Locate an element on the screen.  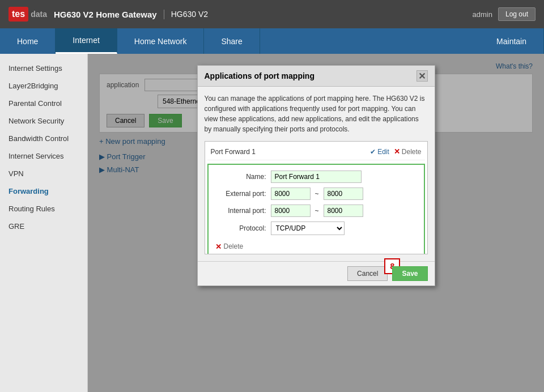
external-port-to is located at coordinates (343, 194).